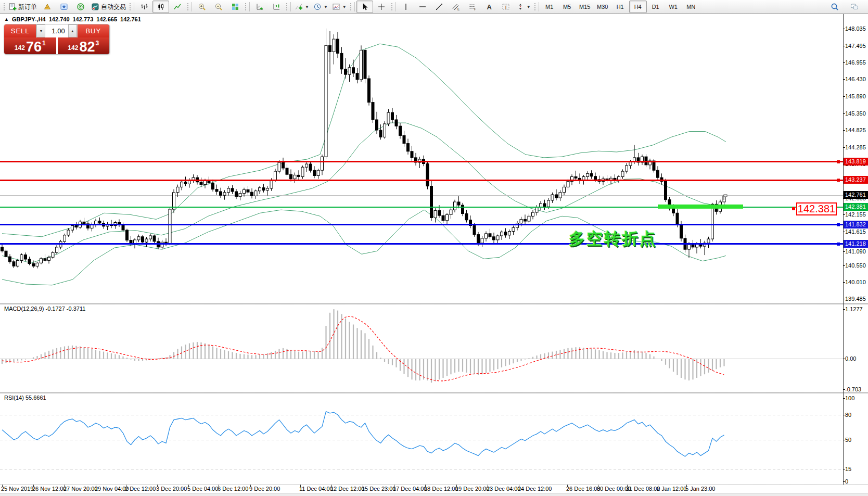  What do you see at coordinates (725, 196) in the screenshot?
I see `flag-marker-icon` at bounding box center [725, 196].